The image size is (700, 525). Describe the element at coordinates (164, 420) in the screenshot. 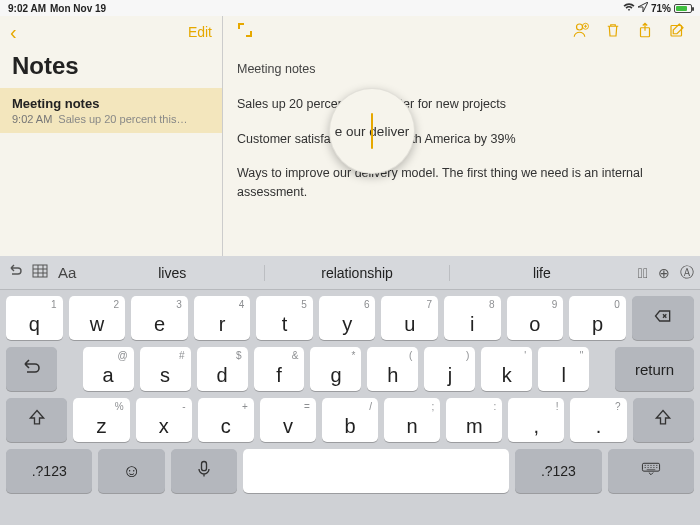

I see `key-x: -x` at that location.